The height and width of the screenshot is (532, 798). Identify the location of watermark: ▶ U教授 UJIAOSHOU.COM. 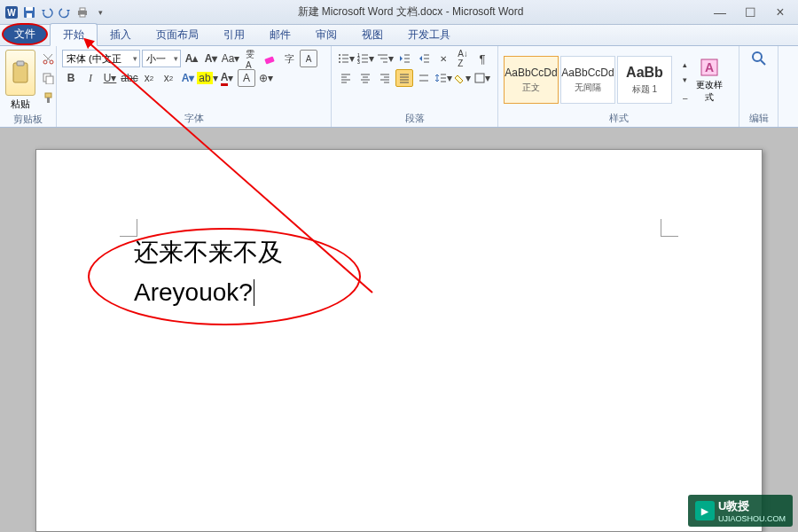
(740, 511).